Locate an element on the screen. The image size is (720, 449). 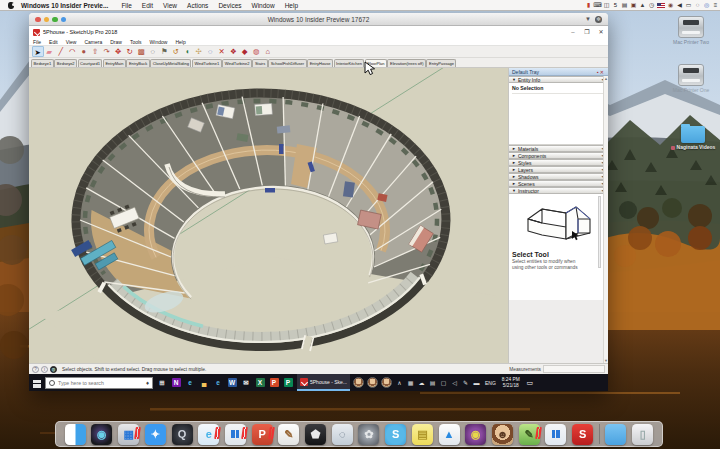
menu-item: Window is located at coordinates (264, 6).